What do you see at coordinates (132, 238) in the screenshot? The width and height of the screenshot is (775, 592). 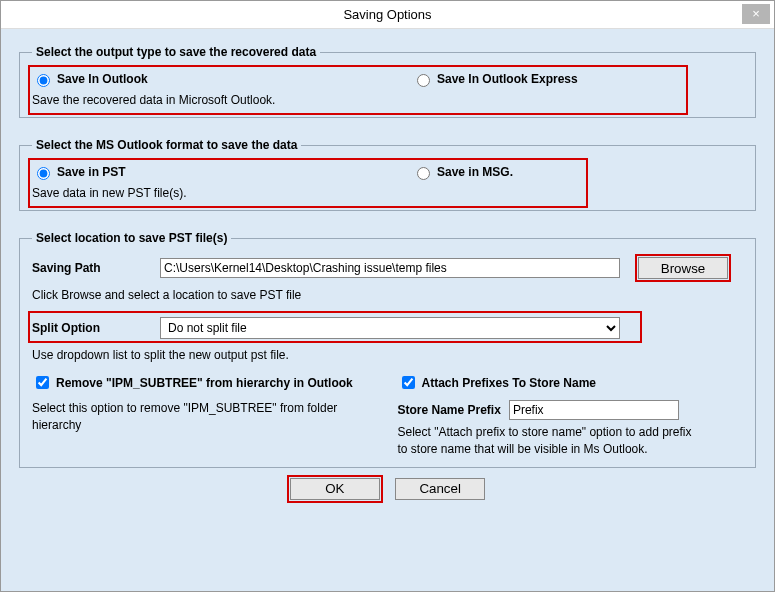 I see `save-location-legend: Select location to save PST file(s)` at bounding box center [132, 238].